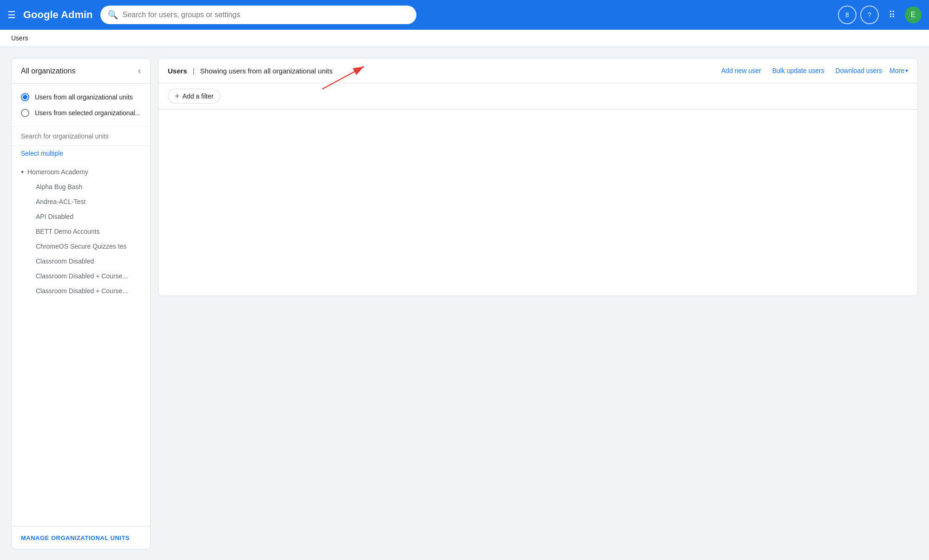 This screenshot has height=560, width=929. Describe the element at coordinates (12, 15) in the screenshot. I see `menu-icon: ☰` at that location.